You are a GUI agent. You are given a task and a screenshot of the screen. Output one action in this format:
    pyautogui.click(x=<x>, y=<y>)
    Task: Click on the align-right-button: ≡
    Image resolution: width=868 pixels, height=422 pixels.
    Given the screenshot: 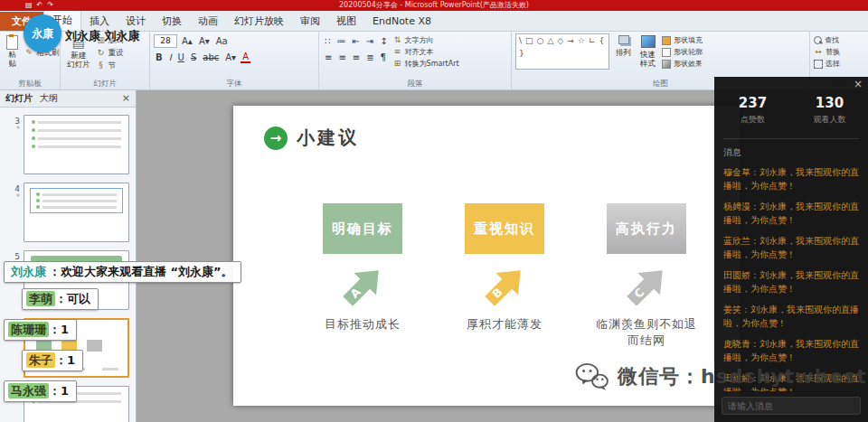 What is the action you would take?
    pyautogui.click(x=356, y=58)
    